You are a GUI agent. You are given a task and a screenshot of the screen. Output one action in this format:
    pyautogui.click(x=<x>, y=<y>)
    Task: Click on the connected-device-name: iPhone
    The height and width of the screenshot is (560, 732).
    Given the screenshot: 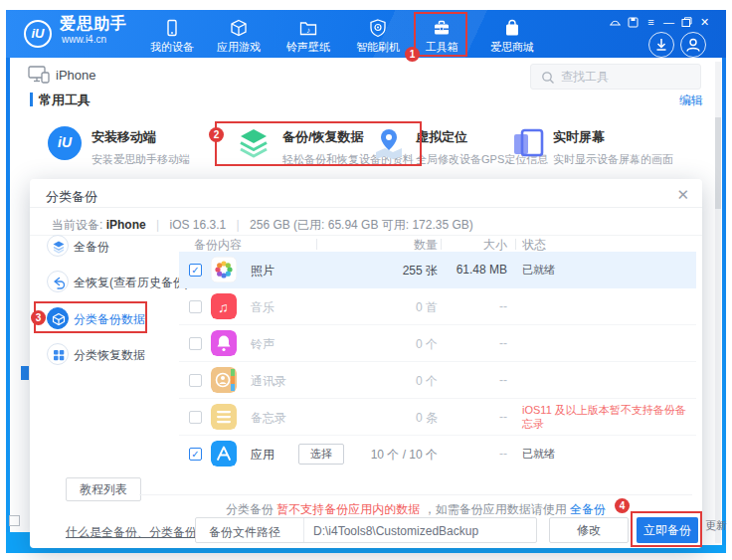 What is the action you would take?
    pyautogui.click(x=76, y=76)
    